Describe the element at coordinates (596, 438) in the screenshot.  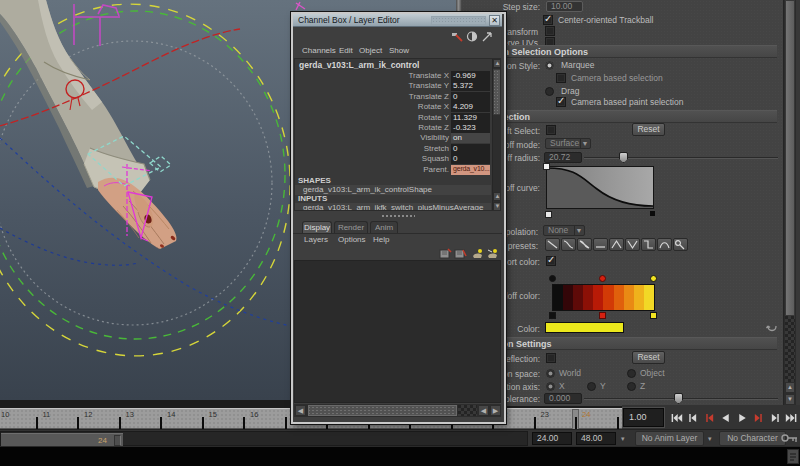
I see `animation-end-field: 48.00` at that location.